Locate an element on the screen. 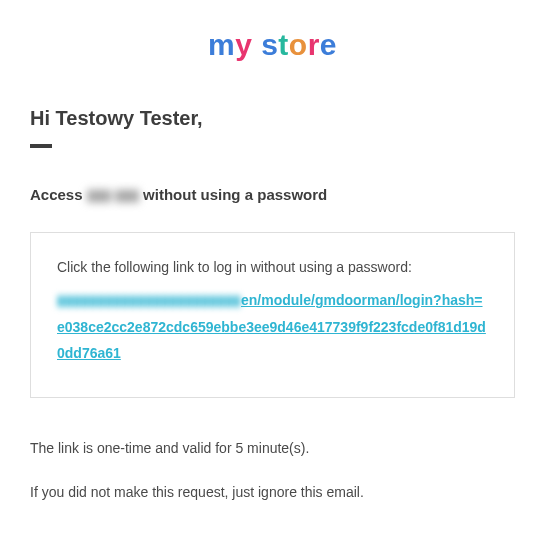 This screenshot has height=543, width=545. subtitle-blurred: ▮▮▮ ▮▮▮ is located at coordinates (113, 195).